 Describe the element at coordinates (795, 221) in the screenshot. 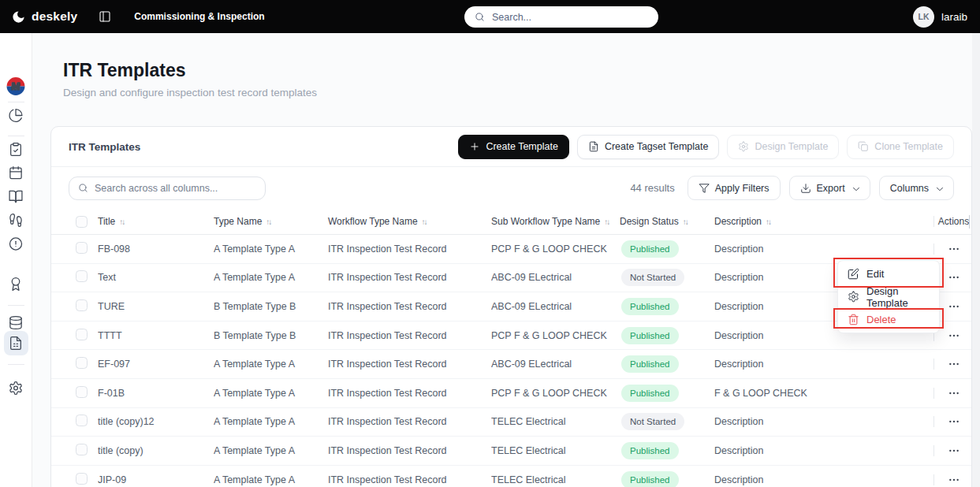

I see `column-header: Description↑↓` at that location.